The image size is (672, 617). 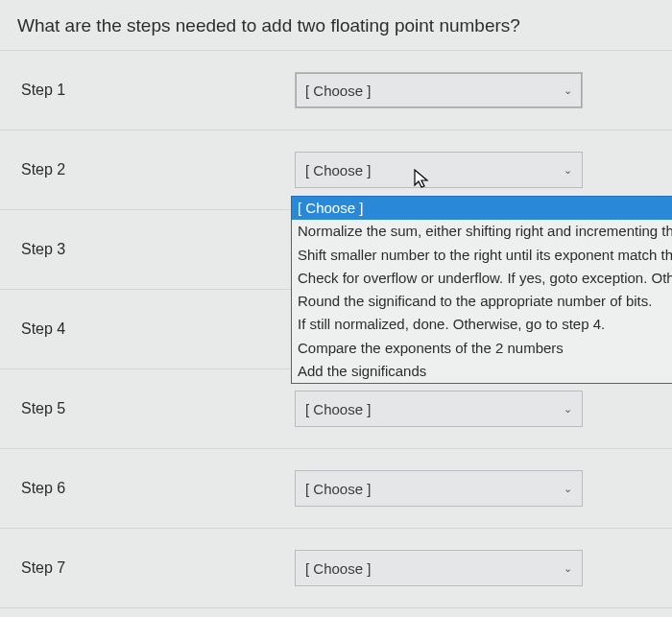 I want to click on step-label: Step 4, so click(x=157, y=329).